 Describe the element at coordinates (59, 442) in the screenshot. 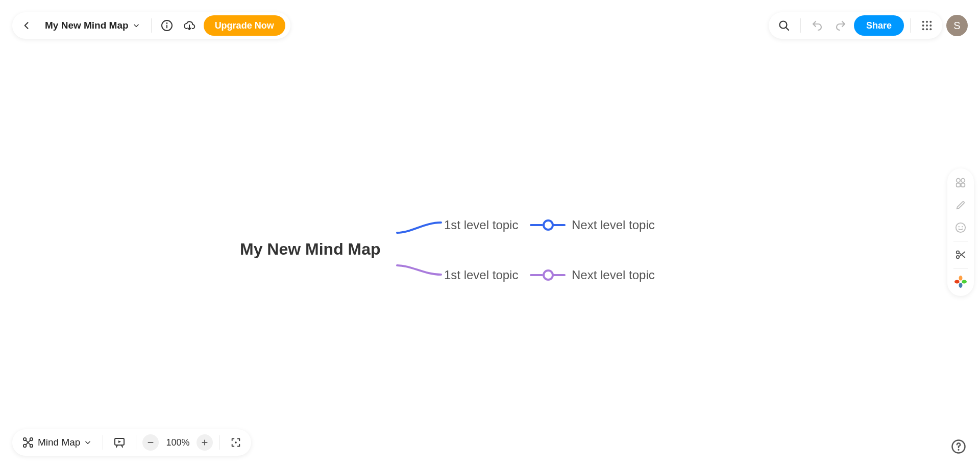

I see `view-mode-label: Mind Map` at that location.